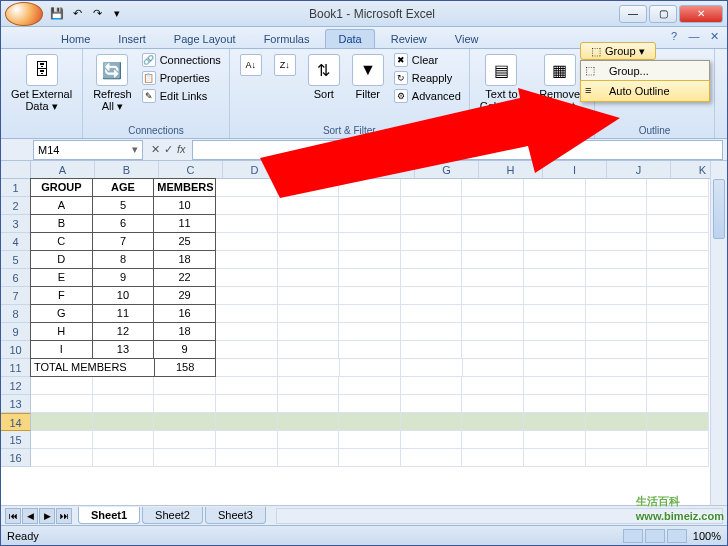  Describe the element at coordinates (124, 296) in the screenshot. I see `cell: 10` at that location.